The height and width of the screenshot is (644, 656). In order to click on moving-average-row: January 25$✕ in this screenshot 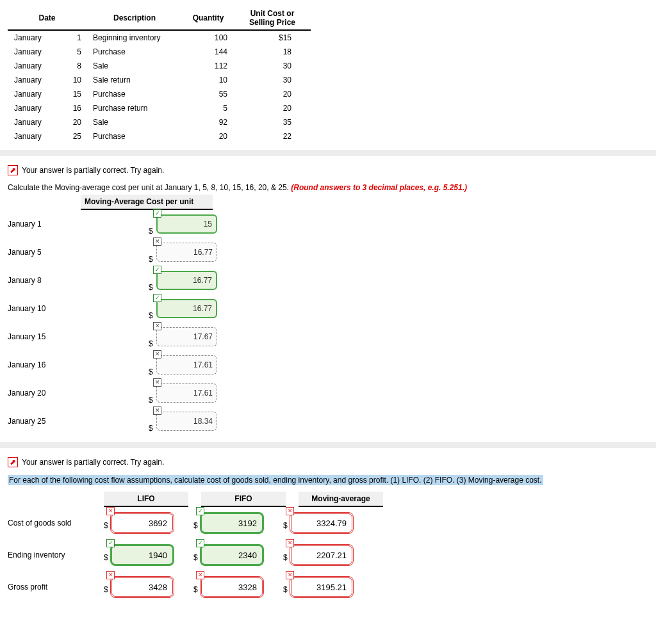, I will do `click(328, 421)`.